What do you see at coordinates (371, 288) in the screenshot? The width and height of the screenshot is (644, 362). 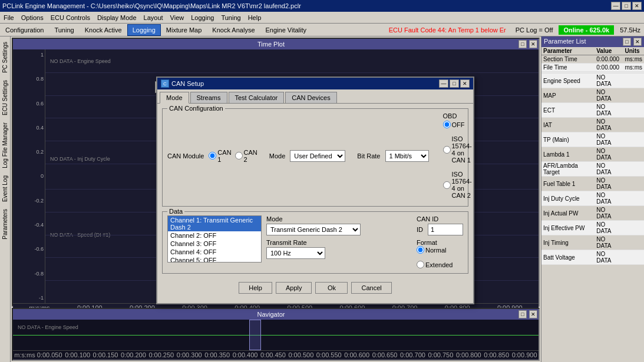 I see `cancel-button: Cancel` at bounding box center [371, 288].